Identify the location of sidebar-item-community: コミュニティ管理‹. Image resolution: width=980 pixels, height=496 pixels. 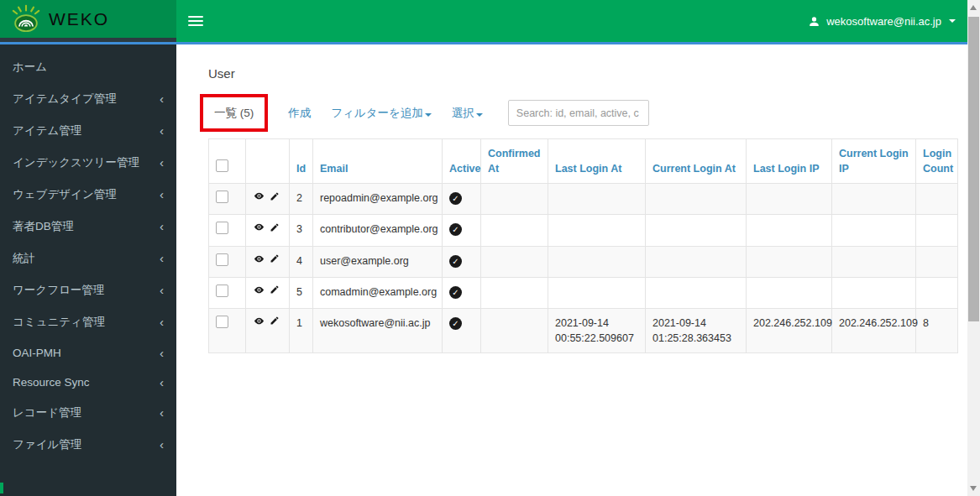
(88, 322).